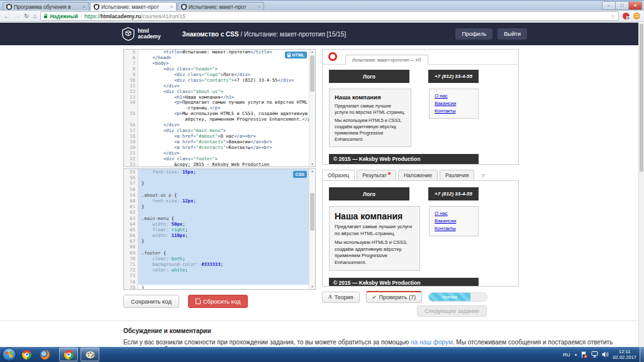 The height and width of the screenshot is (362, 644). What do you see at coordinates (219, 287) in the screenshot?
I see `code-line: 75}` at bounding box center [219, 287].